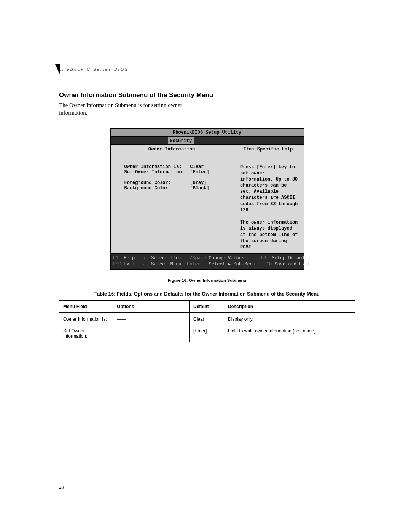 This screenshot has width=411, height=532. I want to click on bios-tab-bar: Security, so click(207, 141).